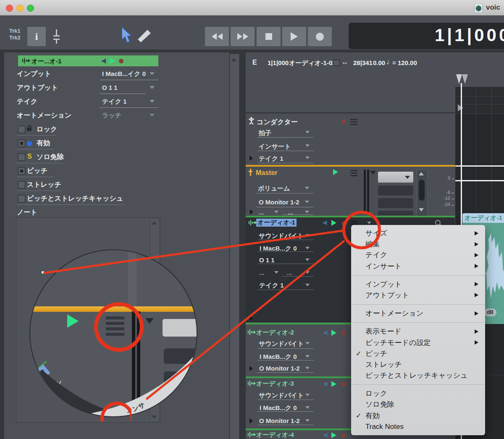 Image resolution: width=504 pixels, height=439 pixels. What do you see at coordinates (124, 74) in the screenshot?
I see `input-field-value: I MacB...イク 0` at bounding box center [124, 74].